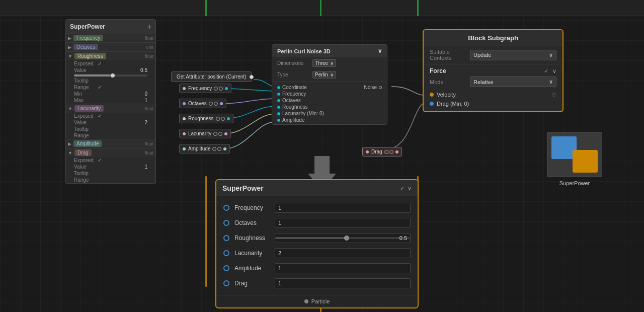 Image resolution: width=644 pixels, height=312 pixels. Describe the element at coordinates (332, 74) in the screenshot. I see `perlin-type-chevron: ∨` at that location.